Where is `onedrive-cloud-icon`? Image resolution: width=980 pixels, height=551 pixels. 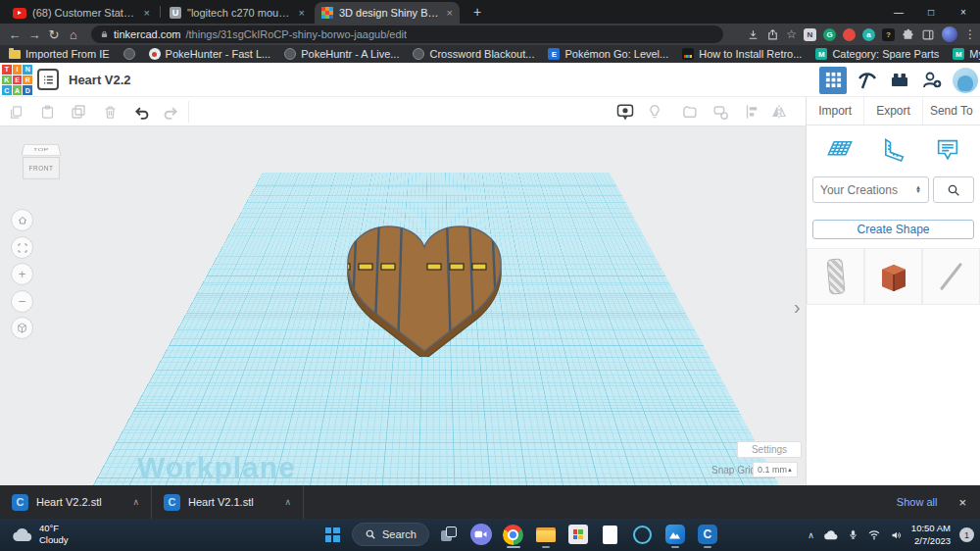 onedrive-cloud-icon is located at coordinates (831, 535).